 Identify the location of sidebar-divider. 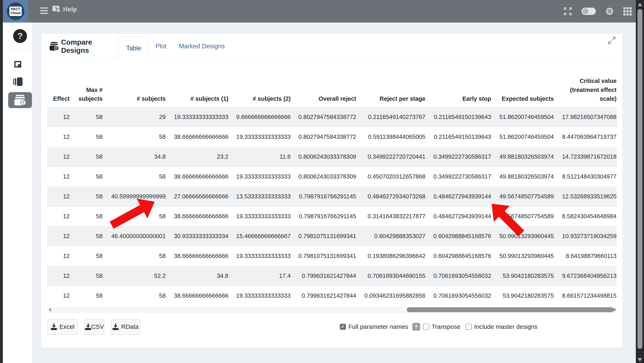
(18, 50).